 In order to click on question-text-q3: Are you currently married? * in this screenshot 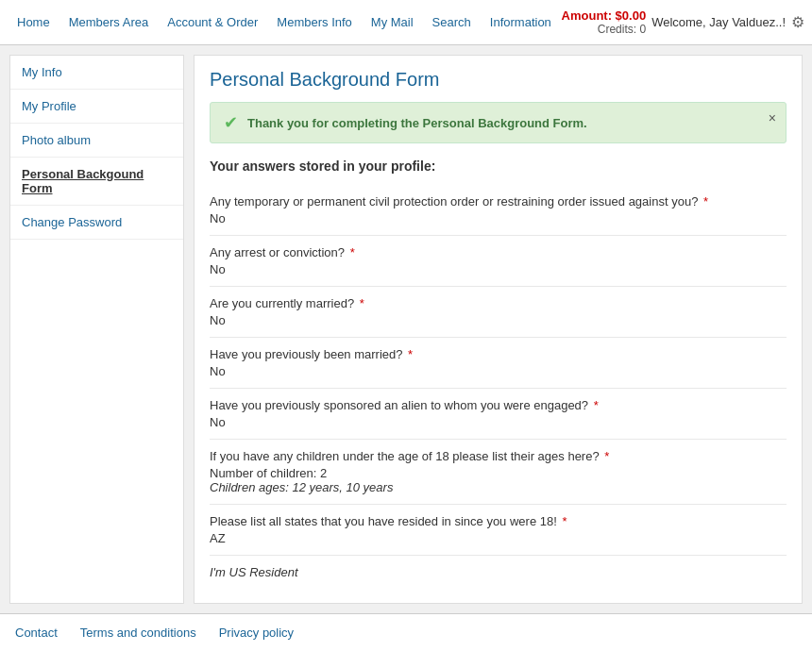, I will do `click(499, 304)`.